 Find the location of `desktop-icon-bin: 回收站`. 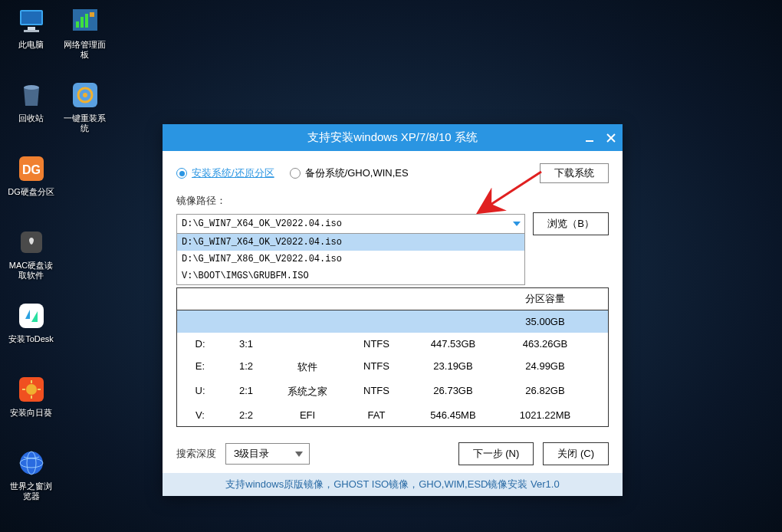

desktop-icon-bin: 回收站 is located at coordinates (31, 101).